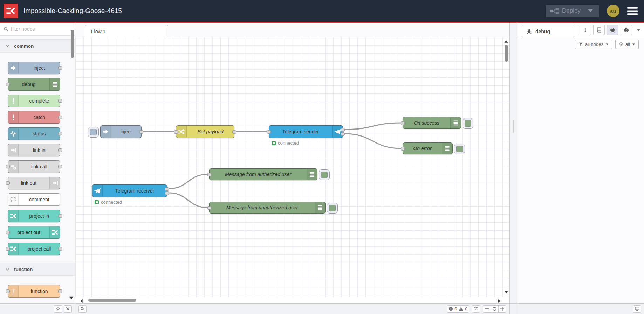 The image size is (644, 314). What do you see at coordinates (585, 30) in the screenshot?
I see `info-tab-button: i` at bounding box center [585, 30].